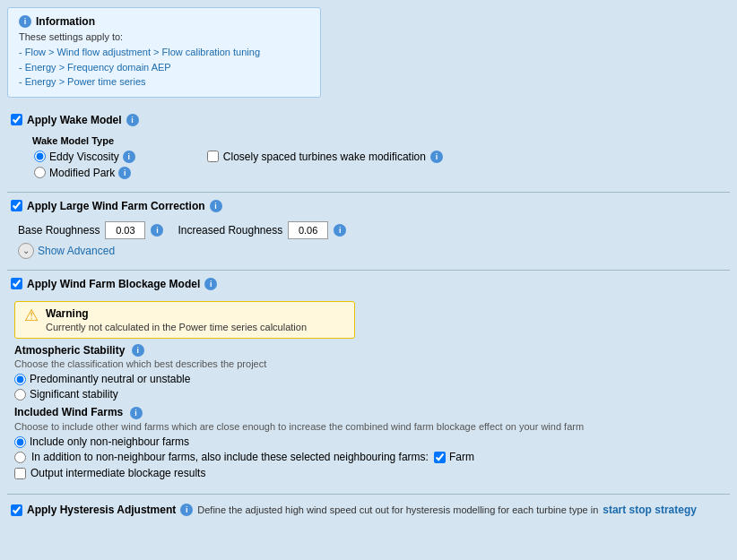 This screenshot has width=737, height=560. I want to click on large-wind-farm-info-icon: i, so click(216, 206).